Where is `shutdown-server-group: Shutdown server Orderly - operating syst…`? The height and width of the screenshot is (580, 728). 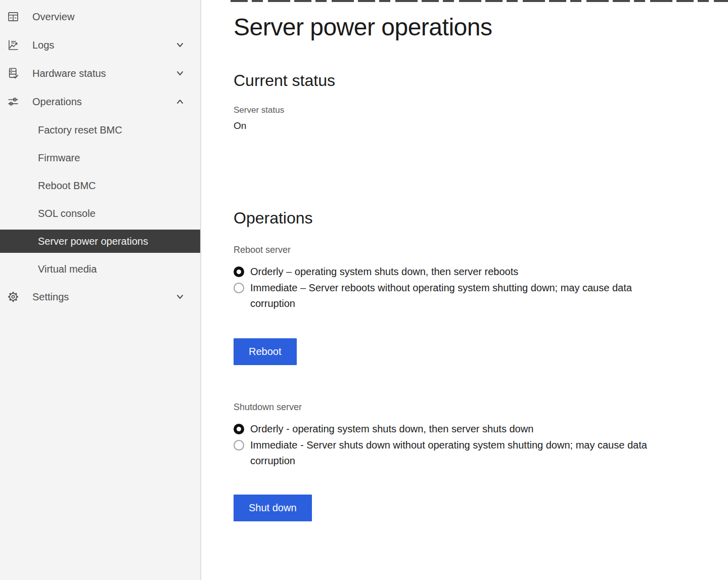
shutdown-server-group: Shutdown server Orderly - operating syst… is located at coordinates (481, 462).